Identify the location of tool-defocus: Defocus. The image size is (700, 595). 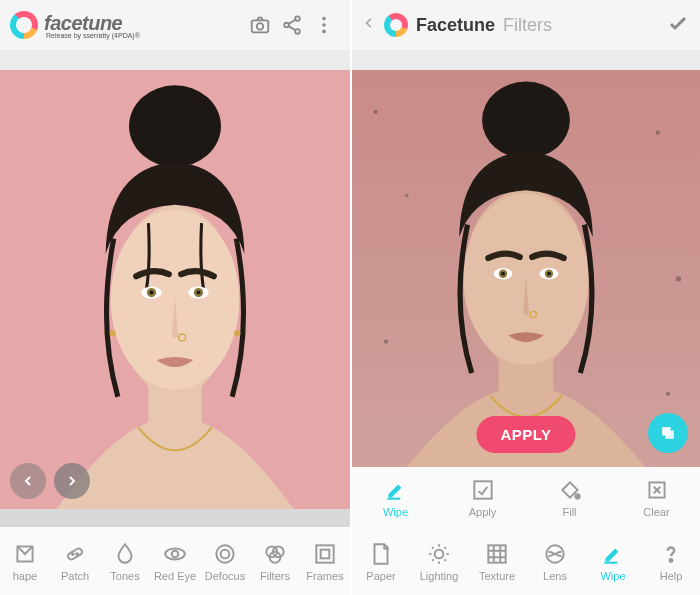
(225, 561).